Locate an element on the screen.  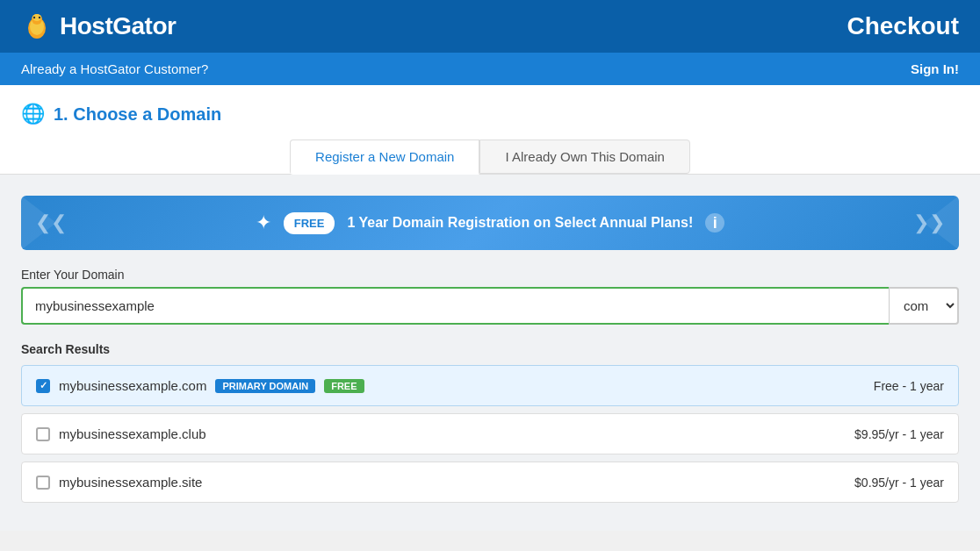
logo-text: HostGator is located at coordinates (118, 26).